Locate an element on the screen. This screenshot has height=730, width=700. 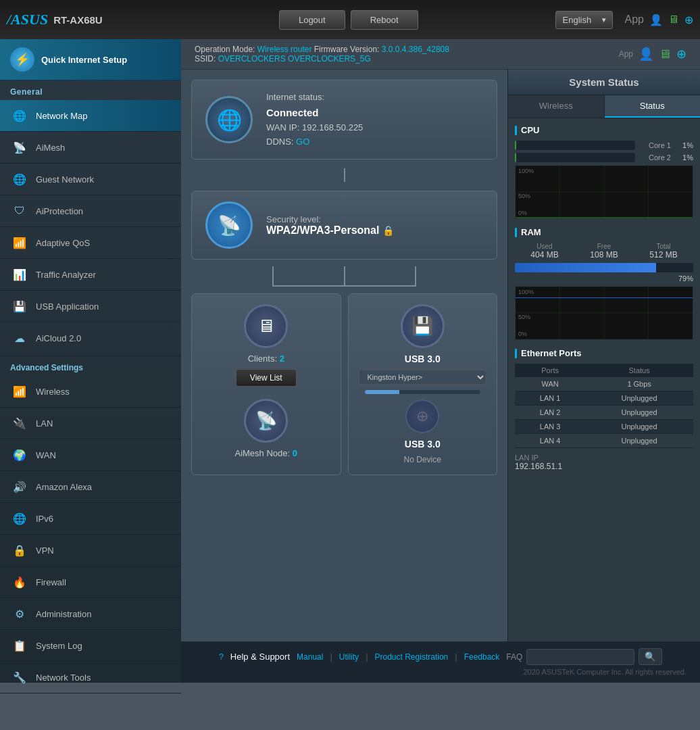
lan-ip-value: 192.168.51.1 is located at coordinates (604, 466).